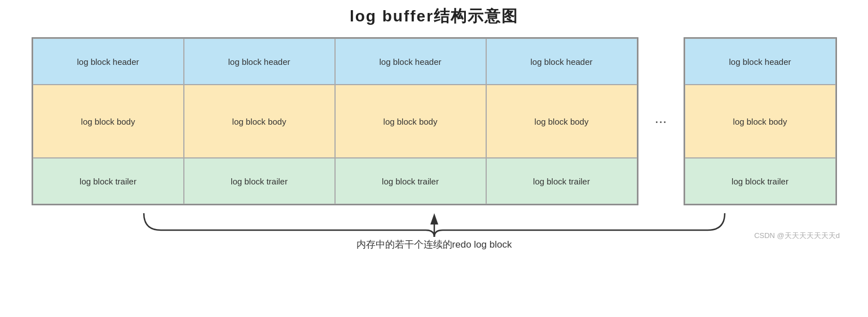  I want to click on watermark: CSDN @天天天天天天天d, so click(797, 236).